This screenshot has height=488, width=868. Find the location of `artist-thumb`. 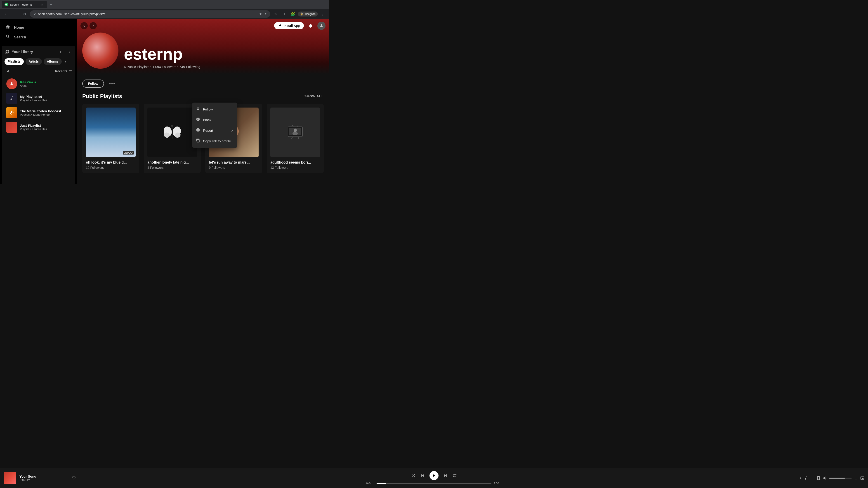

artist-thumb is located at coordinates (12, 84).